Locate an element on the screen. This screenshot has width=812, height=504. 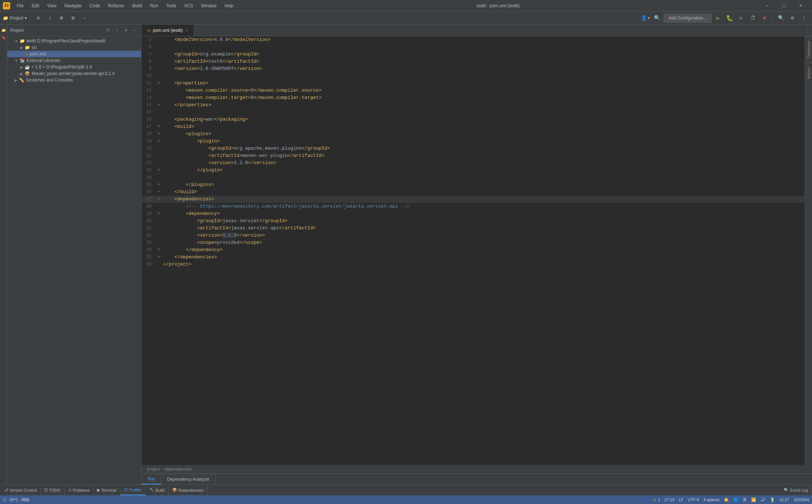
code-line: 33 <scope>provided</scope> is located at coordinates (473, 243).